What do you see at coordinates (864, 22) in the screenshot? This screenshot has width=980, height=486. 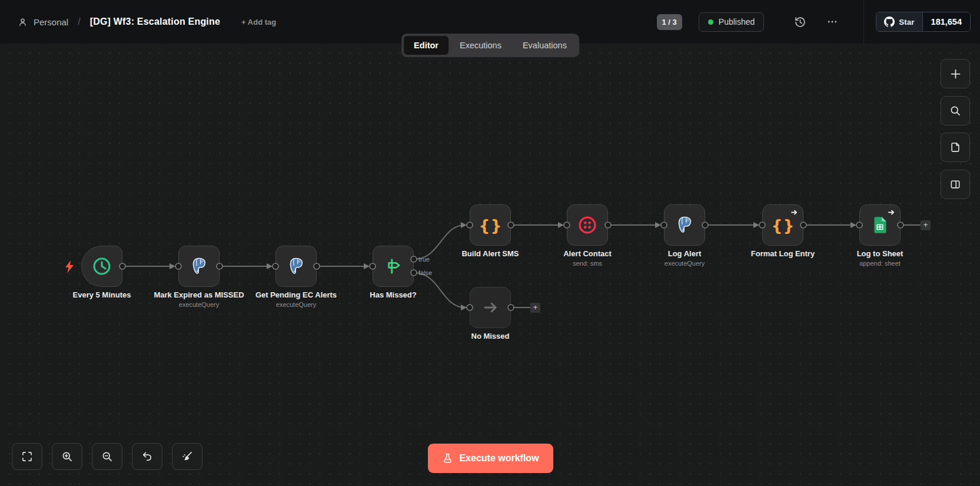 I see `header-divider` at bounding box center [864, 22].